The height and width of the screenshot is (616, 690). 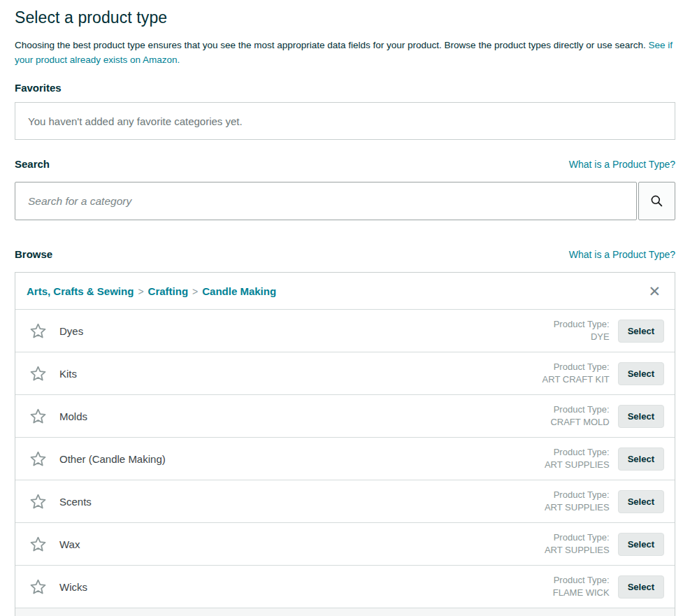 I want to click on breadcrumb: Arts, Crafts & Sewing>Crafting>Candle Ma…, so click(x=151, y=291).